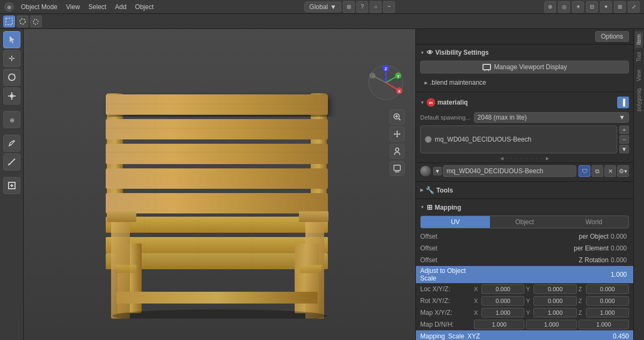 This screenshot has height=340, width=644. What do you see at coordinates (503, 301) in the screenshot?
I see `rot-x-val: 0.000` at bounding box center [503, 301].